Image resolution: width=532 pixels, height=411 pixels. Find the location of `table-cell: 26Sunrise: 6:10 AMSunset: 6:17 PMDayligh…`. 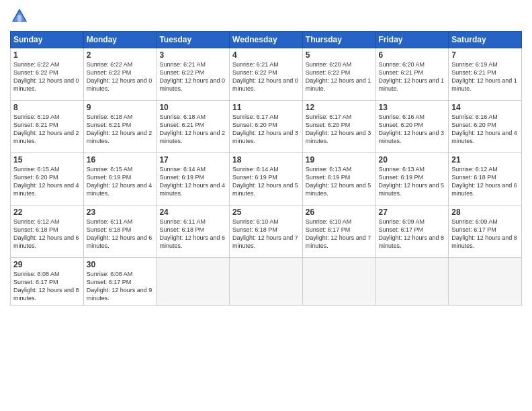

table-cell: 26Sunrise: 6:10 AMSunset: 6:17 PMDayligh… is located at coordinates (339, 232).